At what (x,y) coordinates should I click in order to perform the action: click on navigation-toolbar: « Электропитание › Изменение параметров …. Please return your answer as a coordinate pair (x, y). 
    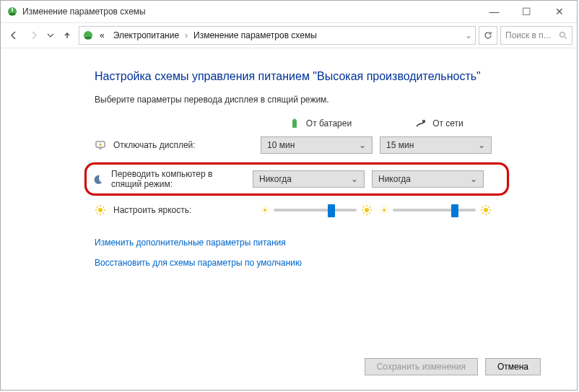
    Looking at the image, I should click on (289, 35).